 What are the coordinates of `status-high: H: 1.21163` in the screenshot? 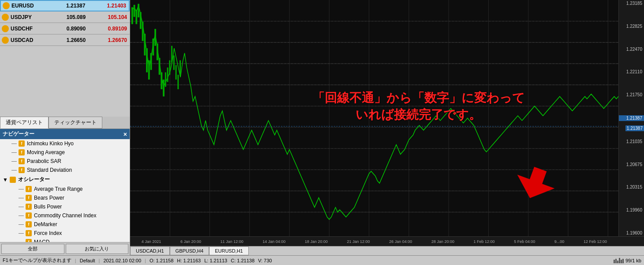 It's located at (189, 261).